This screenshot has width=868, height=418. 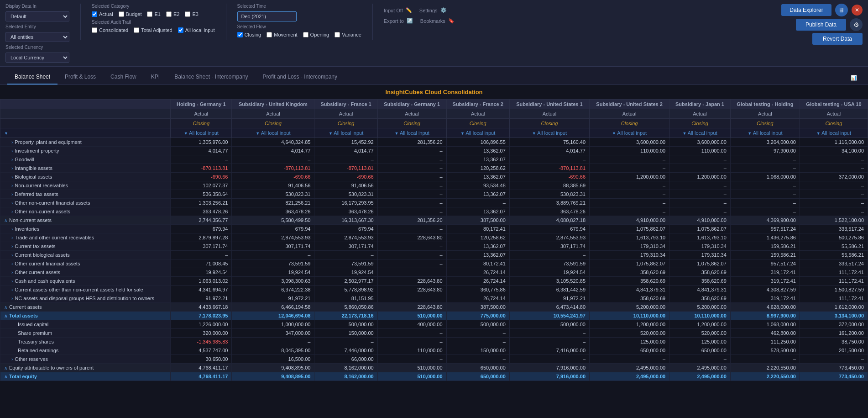 I want to click on filter-icon-us2: ▼, so click(x=614, y=133).